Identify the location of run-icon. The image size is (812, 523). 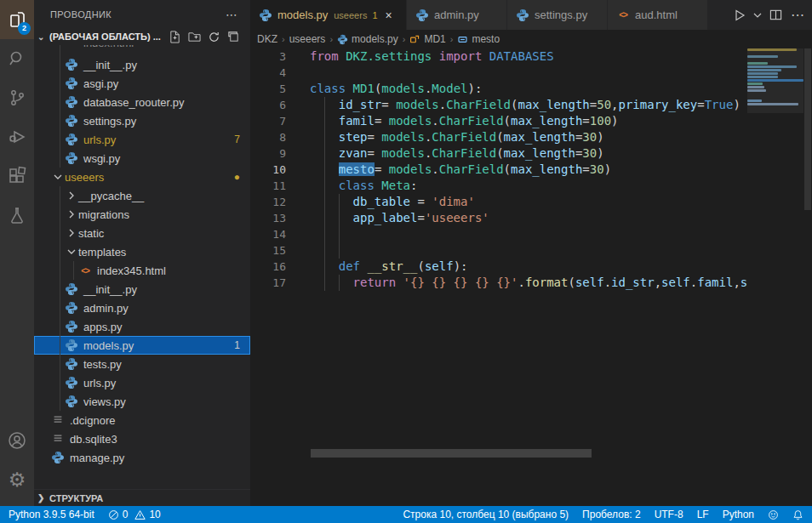
(740, 15).